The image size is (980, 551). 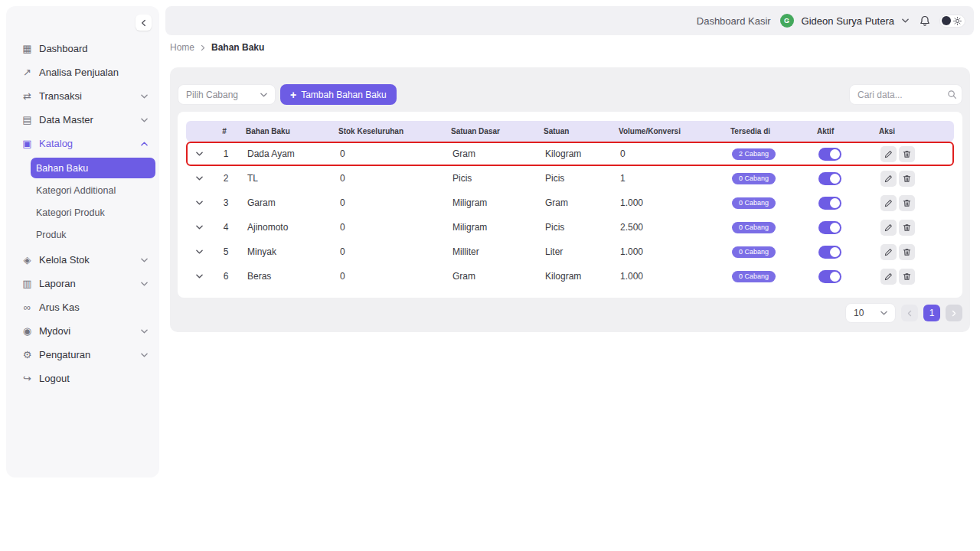 What do you see at coordinates (64, 49) in the screenshot?
I see `sidebar-item-label: Dashboard` at bounding box center [64, 49].